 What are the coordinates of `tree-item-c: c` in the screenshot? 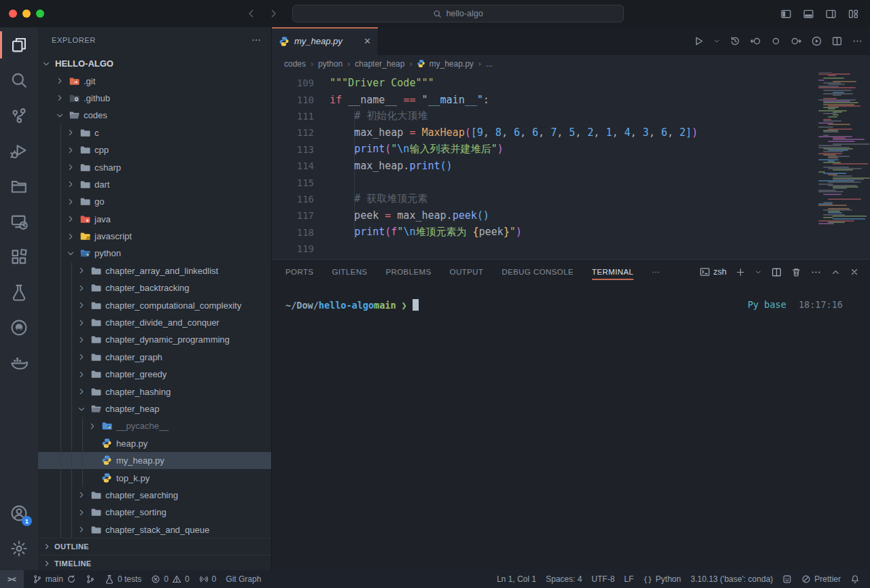 It's located at (155, 133).